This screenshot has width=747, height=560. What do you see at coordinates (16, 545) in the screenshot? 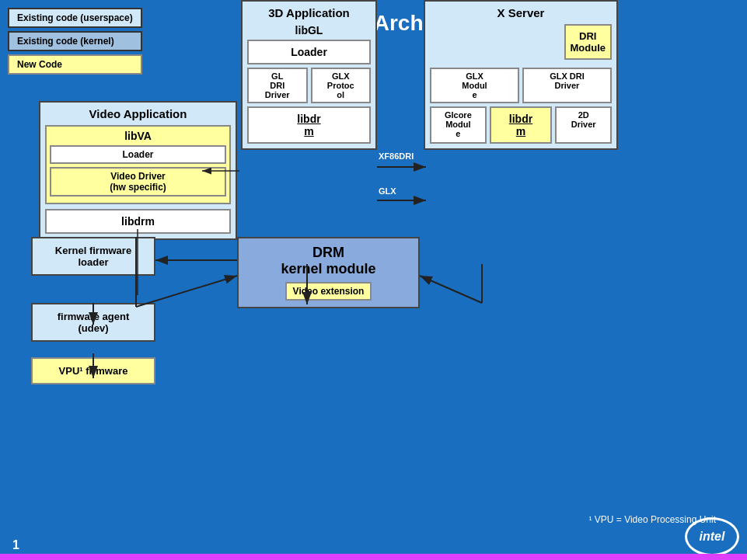
I see `page-number: 1` at bounding box center [16, 545].